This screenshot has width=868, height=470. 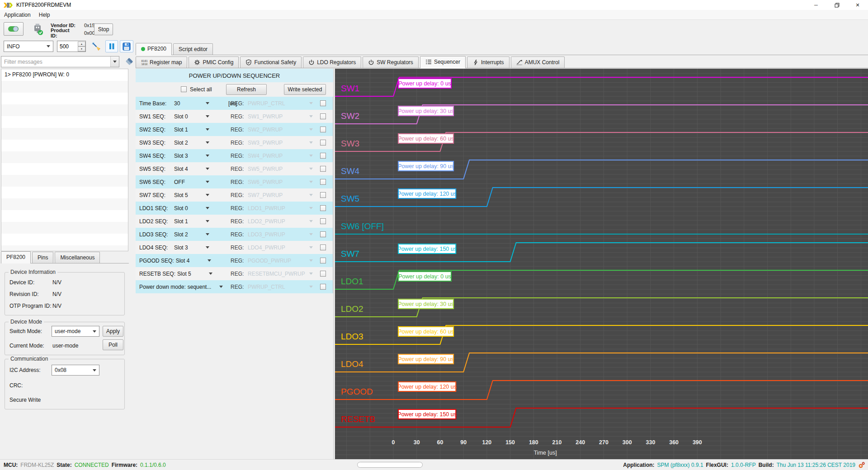 I want to click on message-count-spinner: ▲ ▼, so click(x=71, y=46).